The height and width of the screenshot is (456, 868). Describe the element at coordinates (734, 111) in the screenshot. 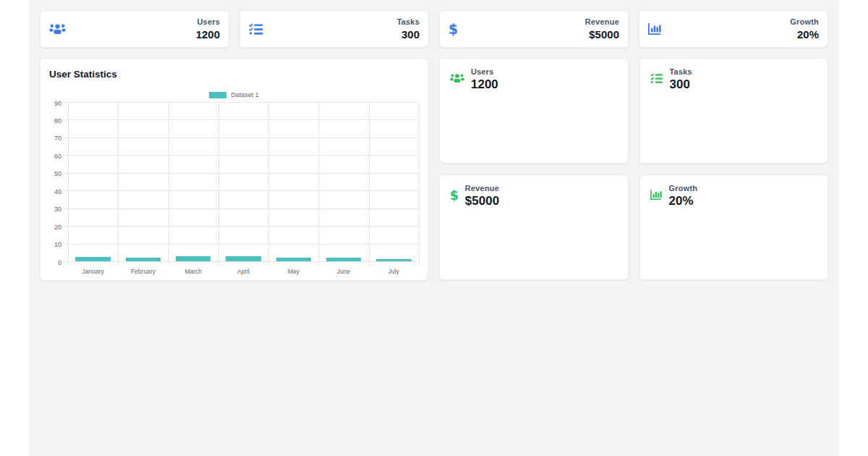

I see `info-card-tasks: Tasks 300` at that location.